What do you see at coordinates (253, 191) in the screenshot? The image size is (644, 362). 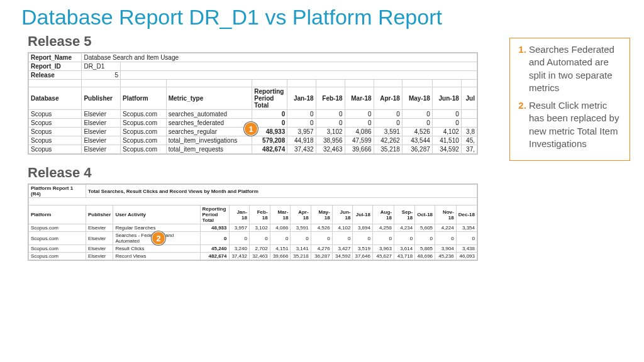 I see `r4-title-row: Platform Report 1 (R4) Total Searches, R…` at bounding box center [253, 191].